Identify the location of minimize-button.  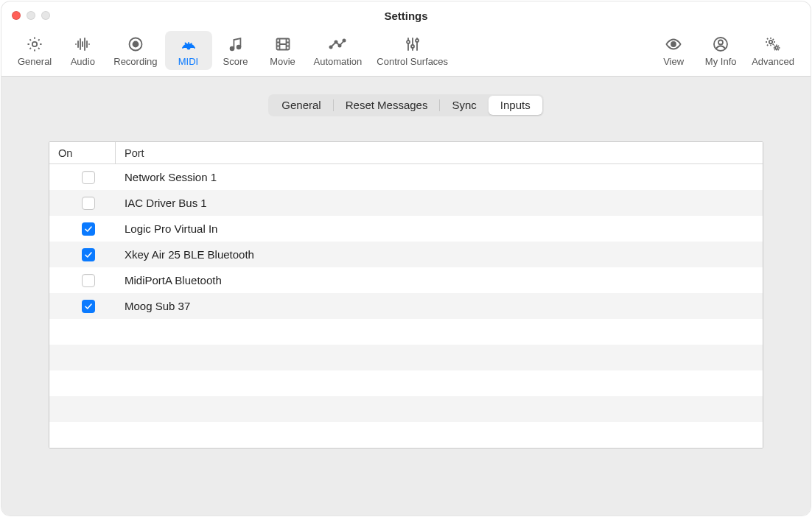
(31, 15).